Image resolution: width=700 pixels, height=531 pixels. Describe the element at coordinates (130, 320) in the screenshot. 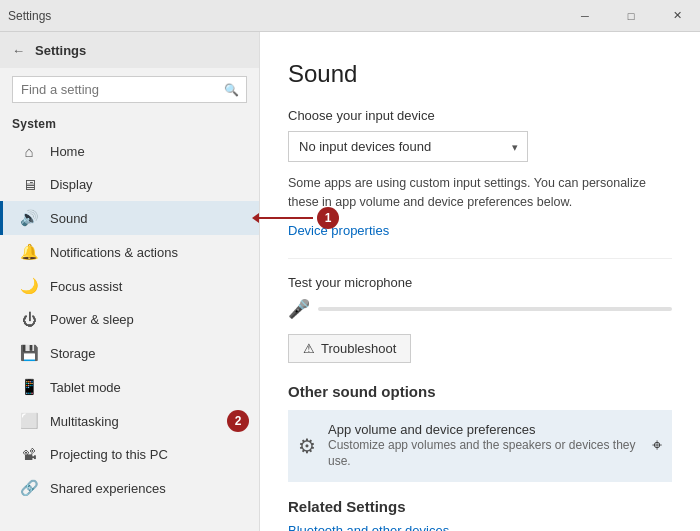

I see `sidebar-item-power: ⏻ Power & sleep` at that location.